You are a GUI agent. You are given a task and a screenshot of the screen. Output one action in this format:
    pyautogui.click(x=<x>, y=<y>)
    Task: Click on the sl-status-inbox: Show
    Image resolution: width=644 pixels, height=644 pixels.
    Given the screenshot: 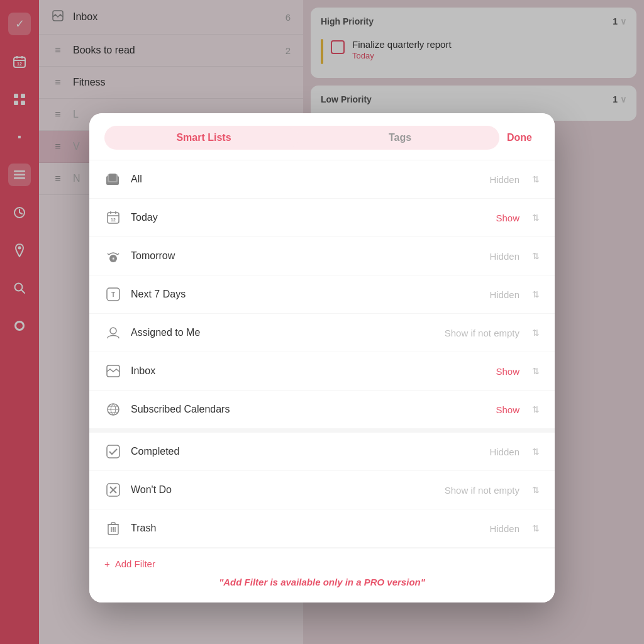 What is the action you would take?
    pyautogui.click(x=508, y=371)
    